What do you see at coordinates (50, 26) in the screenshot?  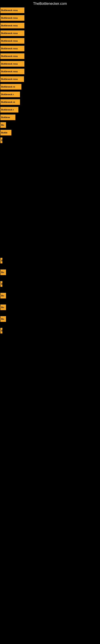 I see `bottleneck-row-3: Bottleneck resu` at bounding box center [50, 26].